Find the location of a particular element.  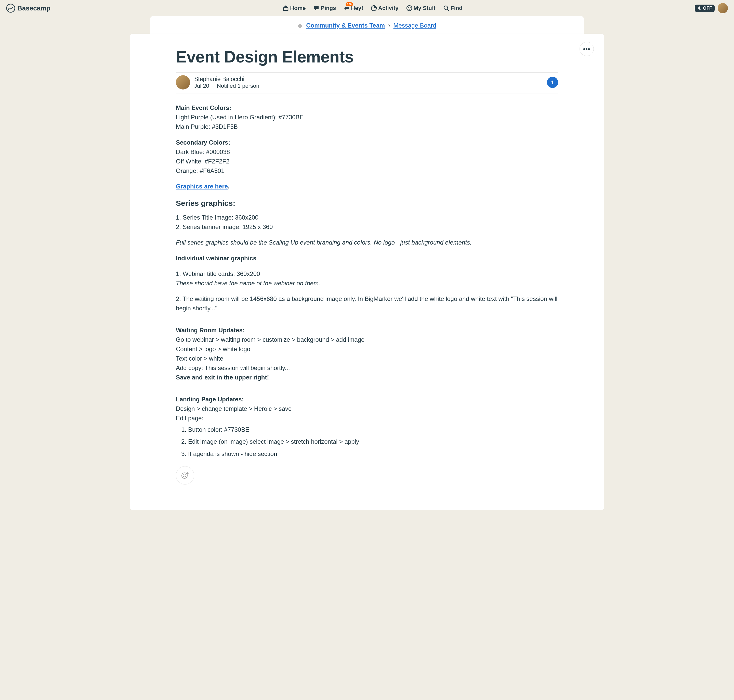

landing-line-1: Design > change template > Heroic > save is located at coordinates (367, 409).